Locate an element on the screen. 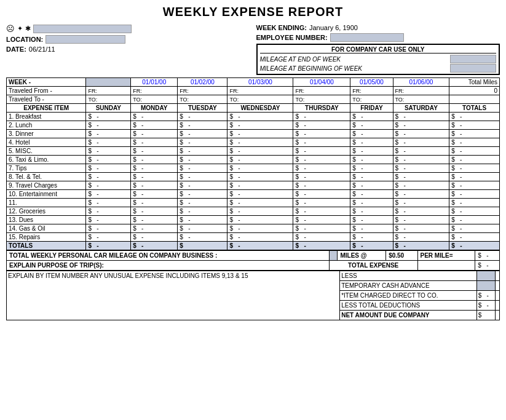 This screenshot has width=506, height=420. expense-cell-9-0: $ - is located at coordinates (108, 194).